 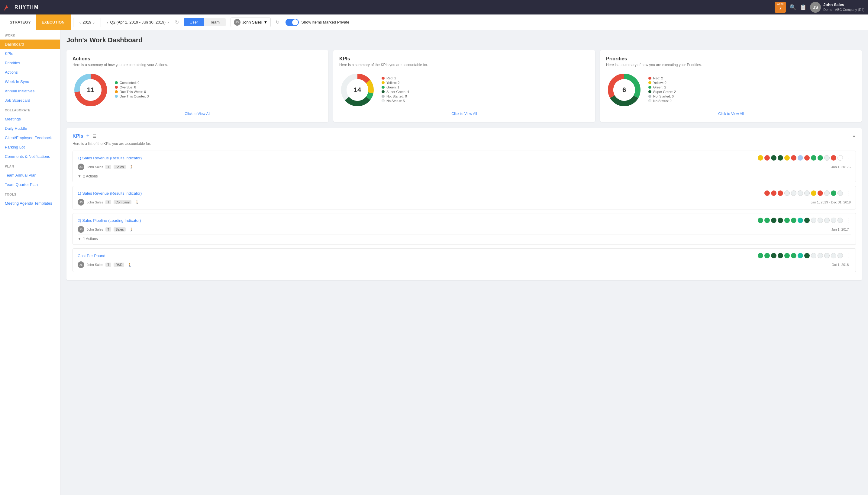 I want to click on kpi-list-title: KPIs, so click(x=78, y=136).